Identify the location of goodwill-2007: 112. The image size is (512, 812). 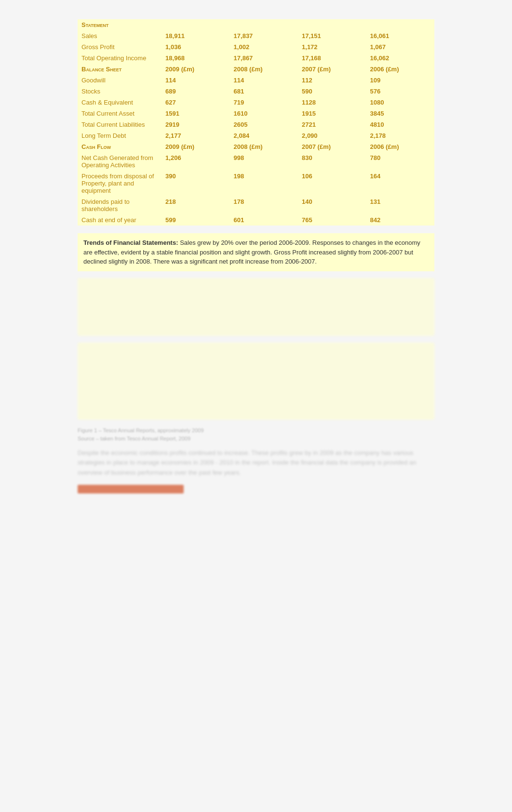
(332, 80).